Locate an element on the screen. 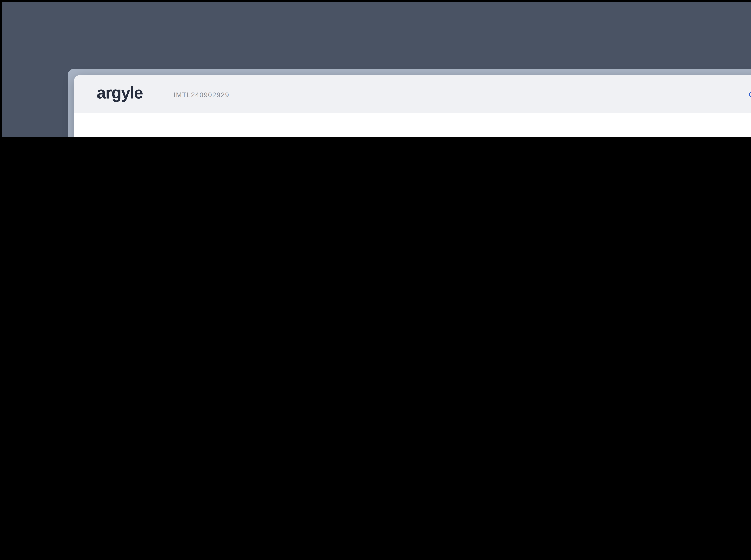 Image resolution: width=751 pixels, height=560 pixels. argyle-logo: argyle is located at coordinates (120, 93).